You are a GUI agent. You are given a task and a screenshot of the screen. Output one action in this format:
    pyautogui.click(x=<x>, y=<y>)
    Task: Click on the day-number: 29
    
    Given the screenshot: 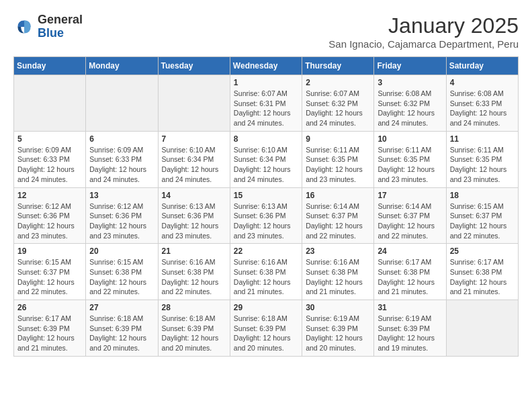 What is the action you would take?
    pyautogui.click(x=266, y=308)
    